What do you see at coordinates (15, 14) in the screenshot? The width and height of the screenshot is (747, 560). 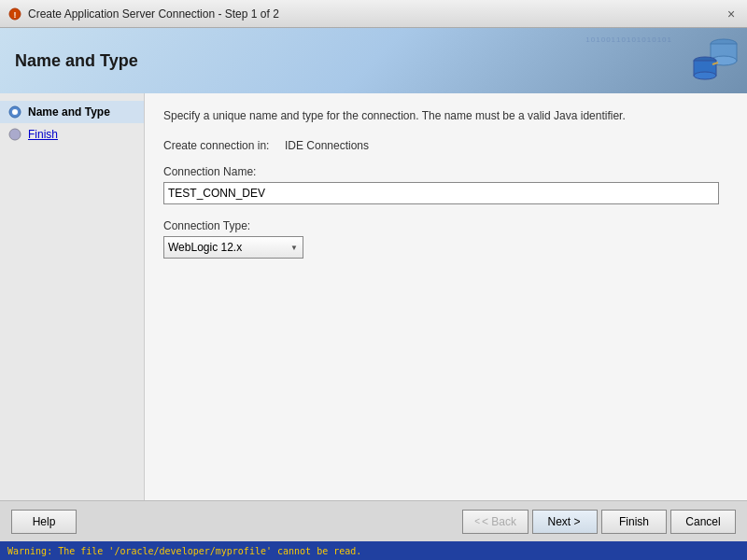 I see `dialog-icon: !` at bounding box center [15, 14].